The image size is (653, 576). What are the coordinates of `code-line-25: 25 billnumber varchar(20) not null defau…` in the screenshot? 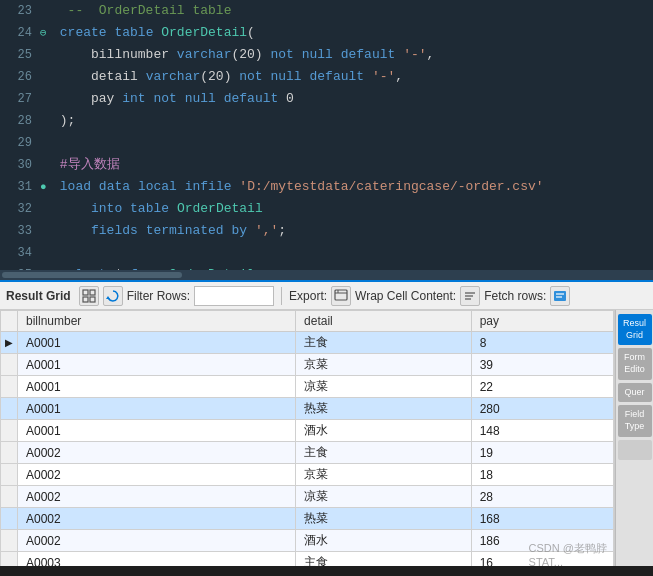 It's located at (326, 55).